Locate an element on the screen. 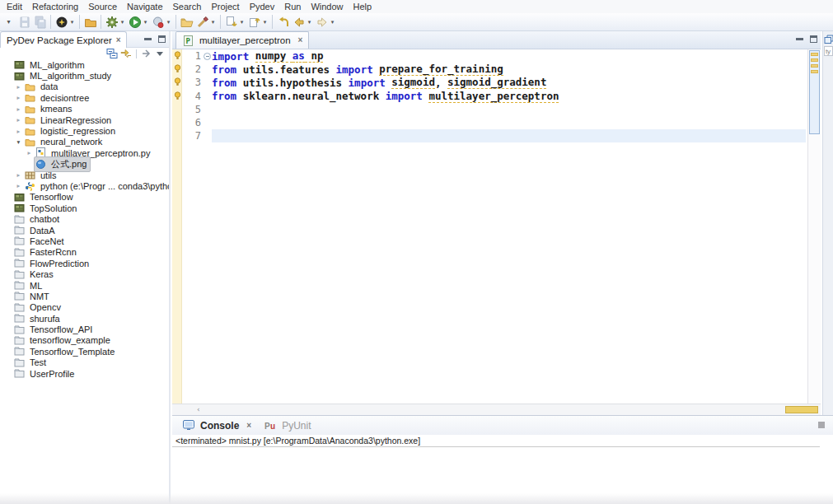 The image size is (833, 504). next-annotation-dropdown-caret-icon: ▾ is located at coordinates (242, 22).